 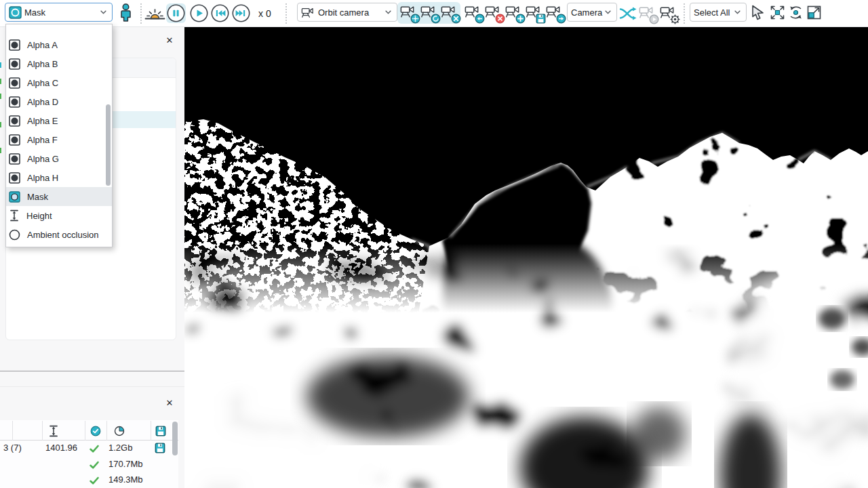 What do you see at coordinates (654, 19) in the screenshot?
I see `play-badge-icon` at bounding box center [654, 19].